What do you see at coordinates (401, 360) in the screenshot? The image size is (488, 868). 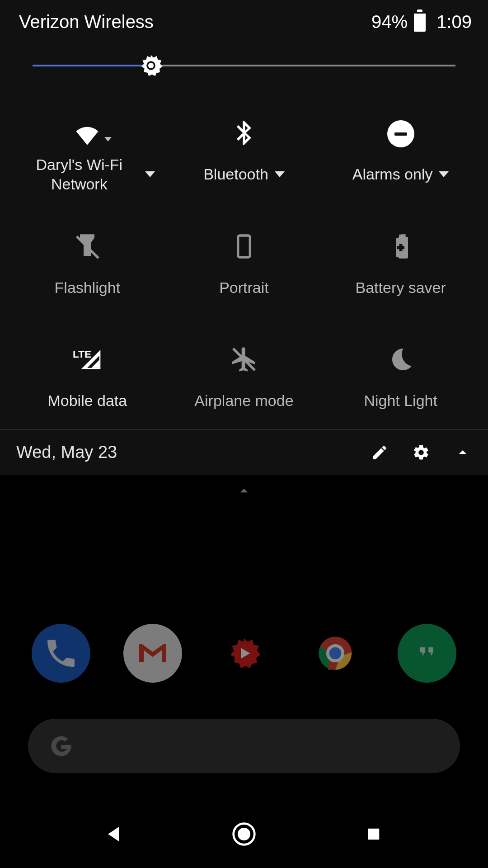 I see `night-light-icon` at bounding box center [401, 360].